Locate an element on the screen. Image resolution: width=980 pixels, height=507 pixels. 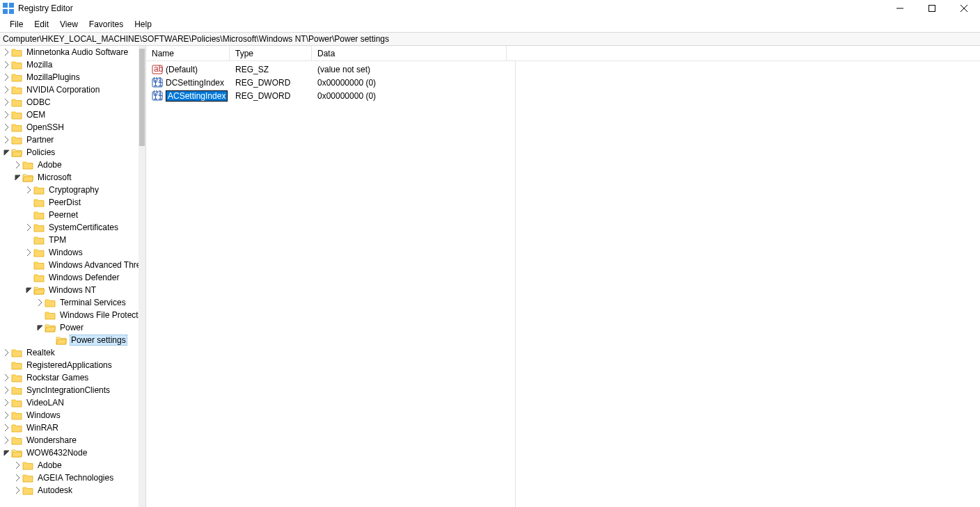
value-row: (Default)REG_SZ(value not set) is located at coordinates (563, 70).